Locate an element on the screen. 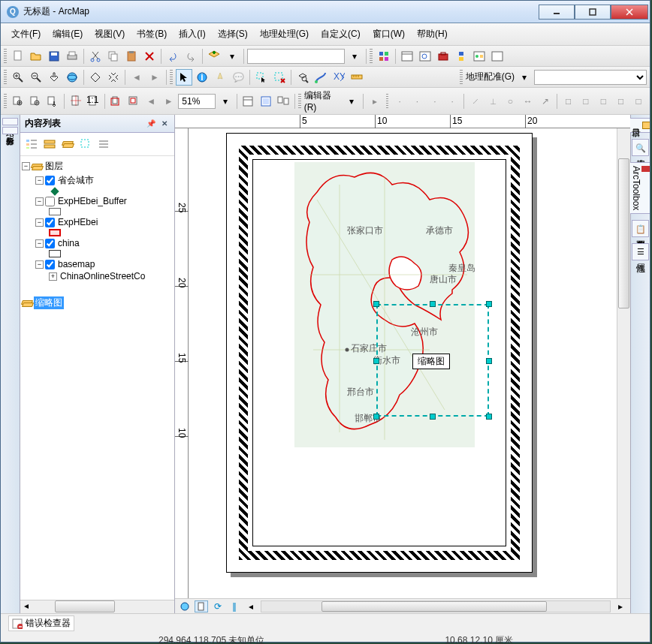  menu-file: 文件(F) is located at coordinates (26, 35).